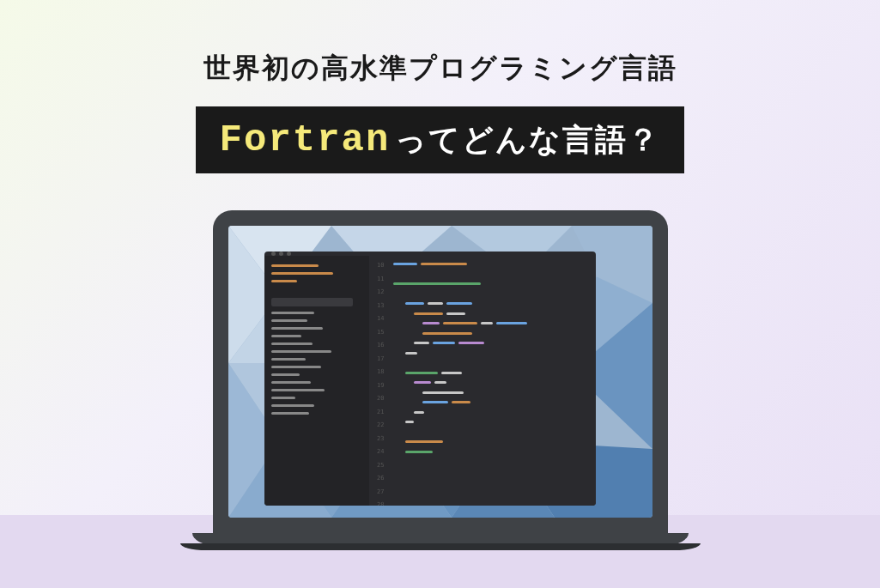 This screenshot has height=588, width=880. Describe the element at coordinates (380, 373) in the screenshot. I see `line-number: 18` at that location.